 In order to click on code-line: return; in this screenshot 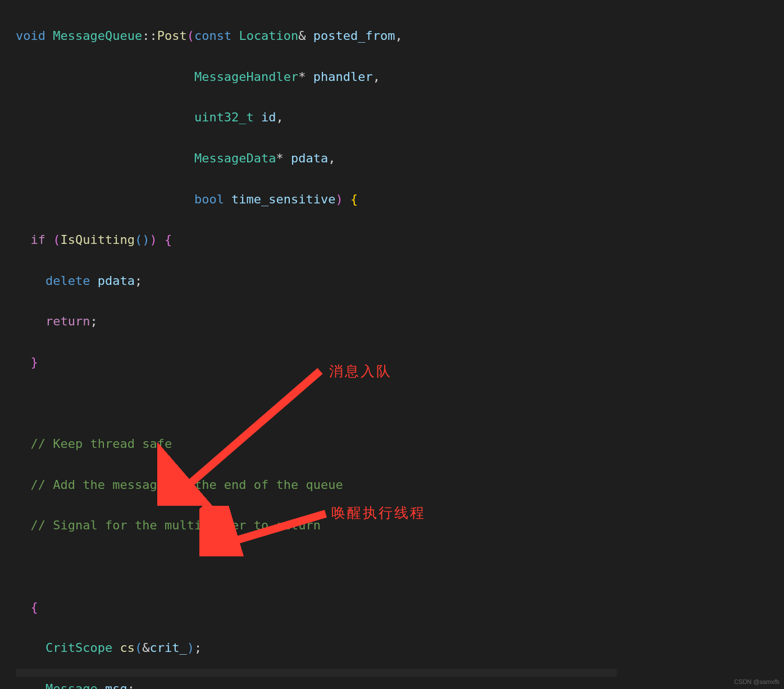, I will do `click(400, 321)`.